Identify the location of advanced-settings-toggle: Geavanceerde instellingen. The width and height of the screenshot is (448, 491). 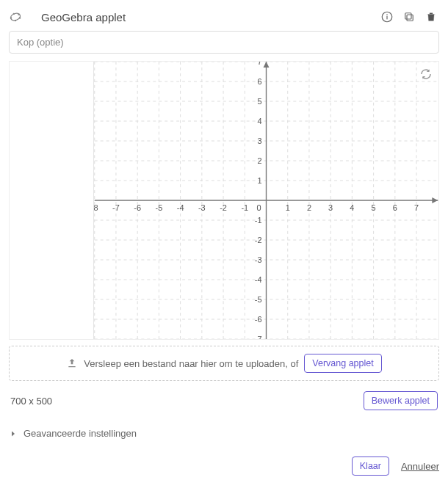
(224, 433).